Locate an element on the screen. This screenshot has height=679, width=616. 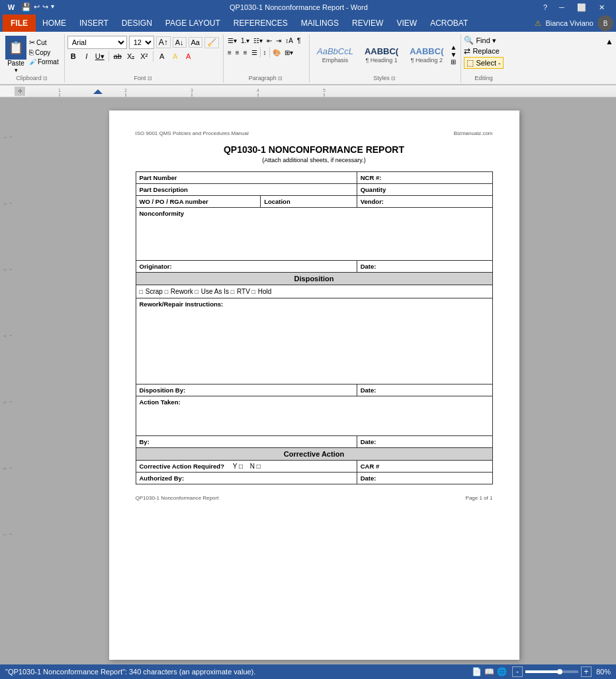
select-button: ⬚ Select - is located at coordinates (483, 63).